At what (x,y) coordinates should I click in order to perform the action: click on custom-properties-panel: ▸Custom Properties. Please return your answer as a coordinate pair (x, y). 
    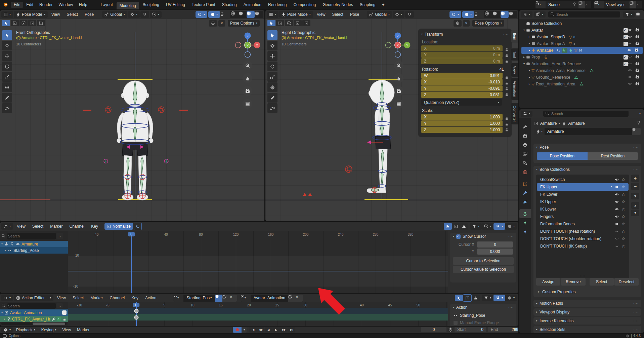
    Looking at the image, I should click on (589, 292).